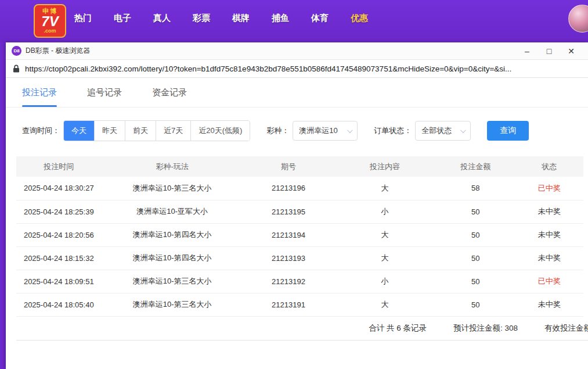 Image resolution: width=588 pixels, height=369 pixels. I want to click on maximize-button: □, so click(549, 51).